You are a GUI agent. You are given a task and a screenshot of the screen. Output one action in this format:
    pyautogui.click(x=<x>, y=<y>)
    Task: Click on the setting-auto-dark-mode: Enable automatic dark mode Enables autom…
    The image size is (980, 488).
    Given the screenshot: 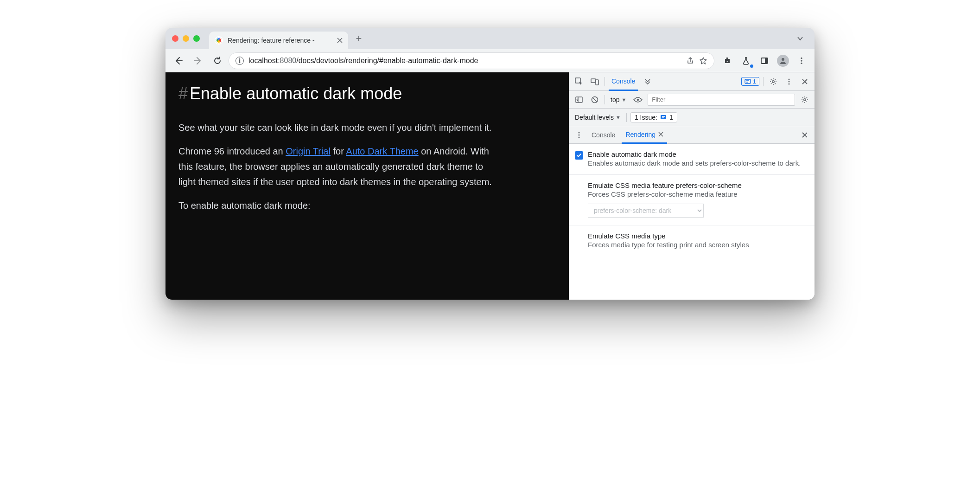 What is the action you would take?
    pyautogui.click(x=692, y=160)
    